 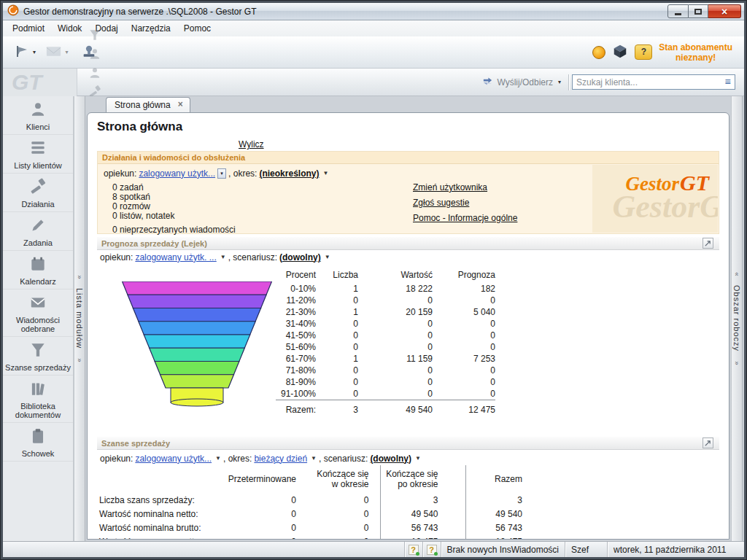 What do you see at coordinates (409, 158) in the screenshot?
I see `activities-section-title: Działania i wiadomości do obsłużenia` at bounding box center [409, 158].